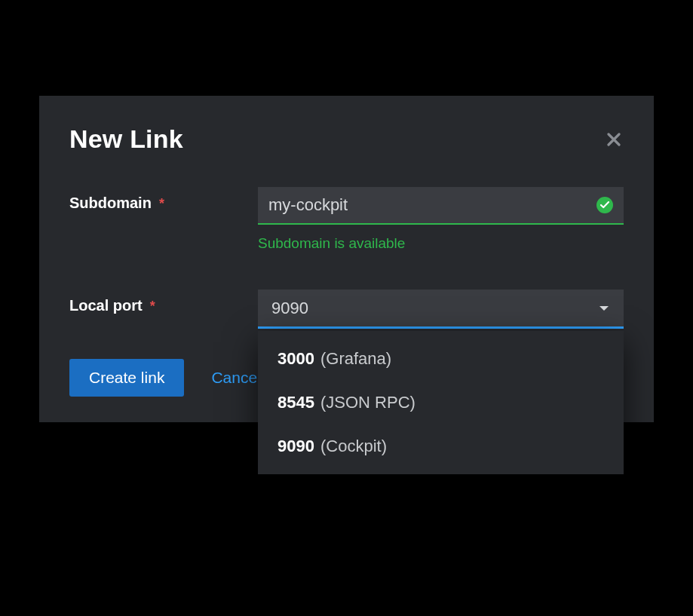 This screenshot has height=616, width=693. Describe the element at coordinates (368, 403) in the screenshot. I see `option-label: (JSON RPC)` at that location.